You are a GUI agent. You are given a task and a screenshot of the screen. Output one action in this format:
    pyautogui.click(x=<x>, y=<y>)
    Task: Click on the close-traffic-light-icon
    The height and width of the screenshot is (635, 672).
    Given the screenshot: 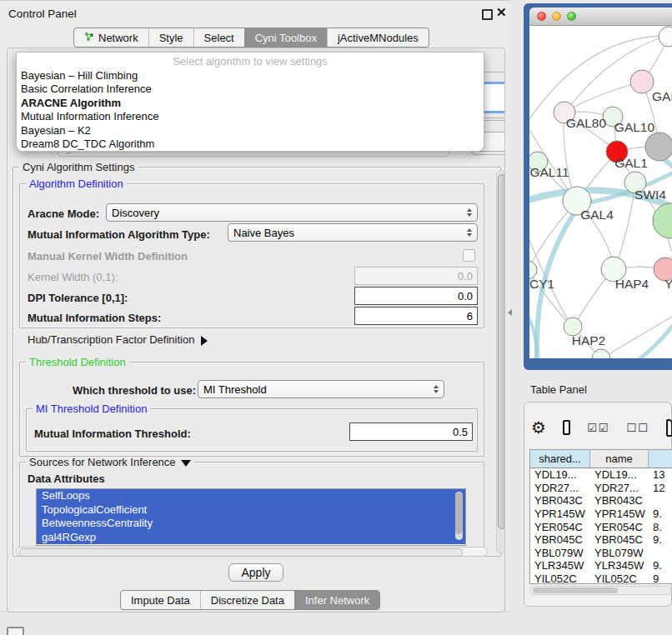 What is the action you would take?
    pyautogui.click(x=542, y=17)
    